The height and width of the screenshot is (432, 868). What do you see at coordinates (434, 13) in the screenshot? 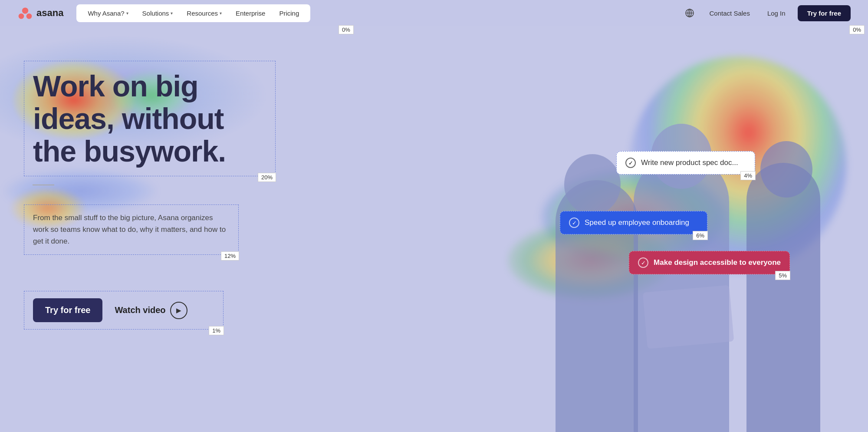
I see `navbar: asana Why Asana? ▾ Solutions ▾ Resources…` at bounding box center [434, 13].